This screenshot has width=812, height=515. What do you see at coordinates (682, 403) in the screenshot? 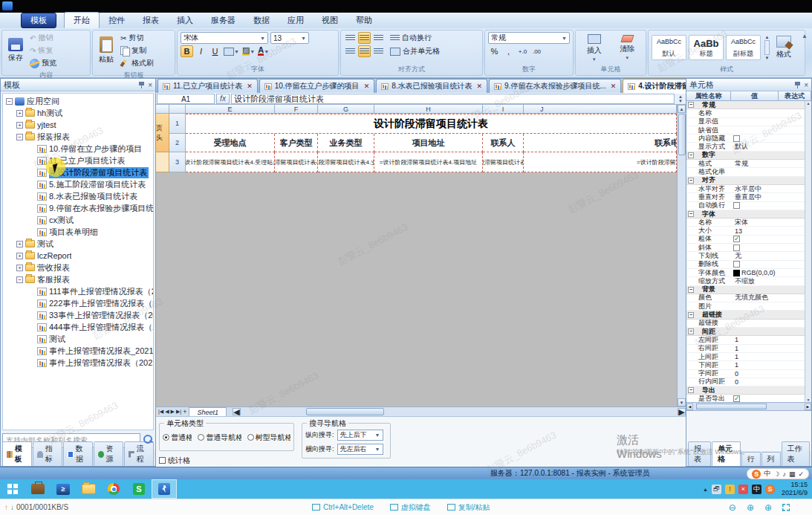
I see `scroll-down-icon: ▼` at bounding box center [682, 403].